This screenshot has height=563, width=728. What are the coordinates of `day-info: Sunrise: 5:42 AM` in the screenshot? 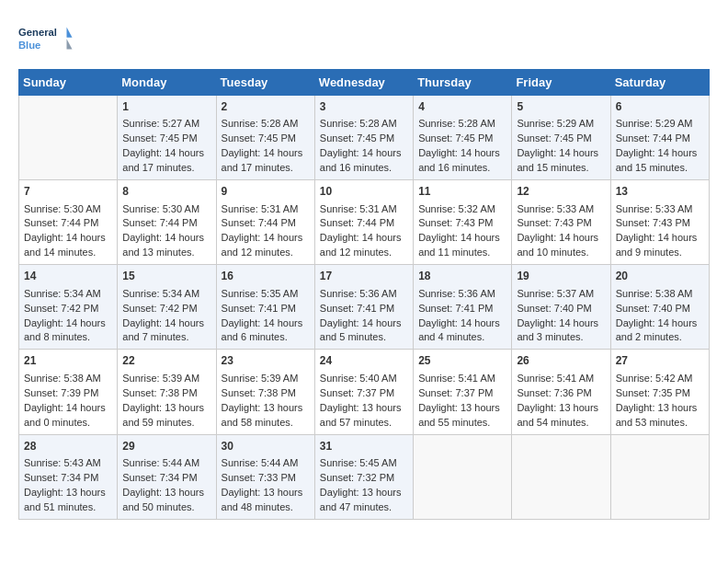 It's located at (660, 379).